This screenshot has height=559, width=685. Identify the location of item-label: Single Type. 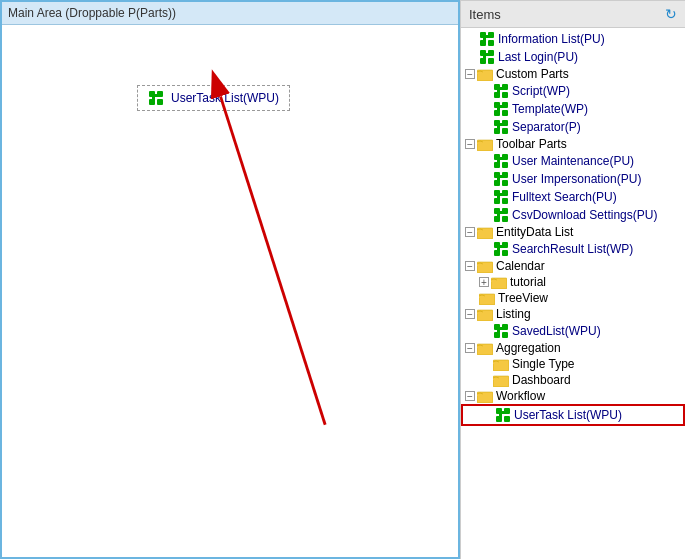
(544, 364).